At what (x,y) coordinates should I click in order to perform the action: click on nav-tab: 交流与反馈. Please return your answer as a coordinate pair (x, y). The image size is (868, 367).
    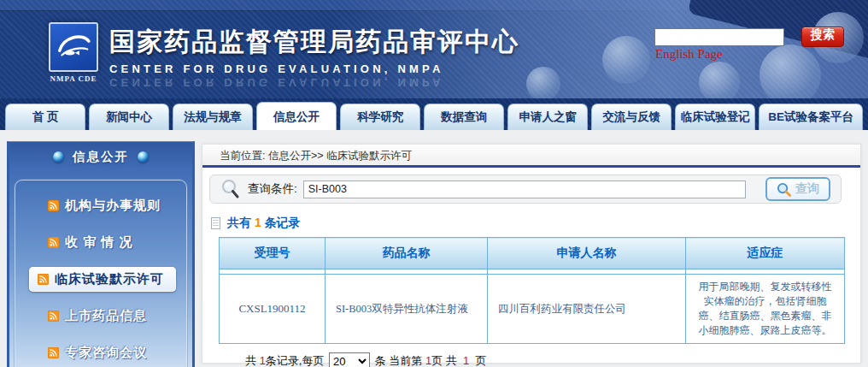
    Looking at the image, I should click on (631, 116).